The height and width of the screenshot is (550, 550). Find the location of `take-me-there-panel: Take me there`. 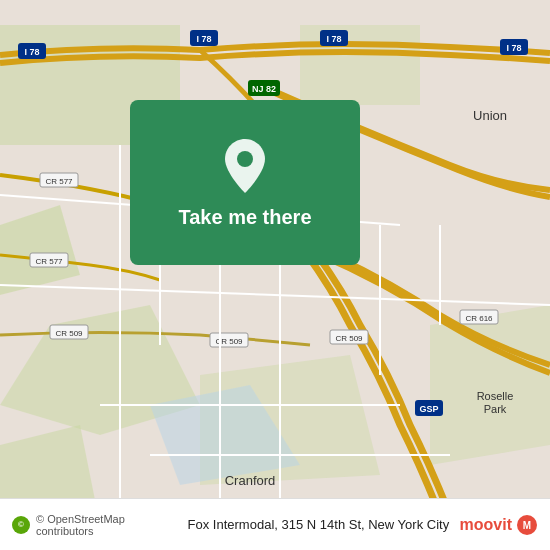

take-me-there-panel: Take me there is located at coordinates (245, 182).